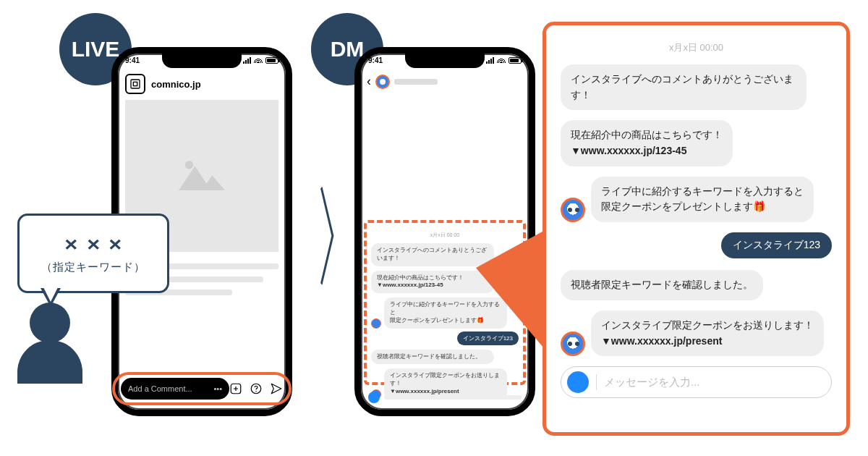  Describe the element at coordinates (696, 48) in the screenshot. I see `zoom-timestamp: x月x日 00:00` at that location.